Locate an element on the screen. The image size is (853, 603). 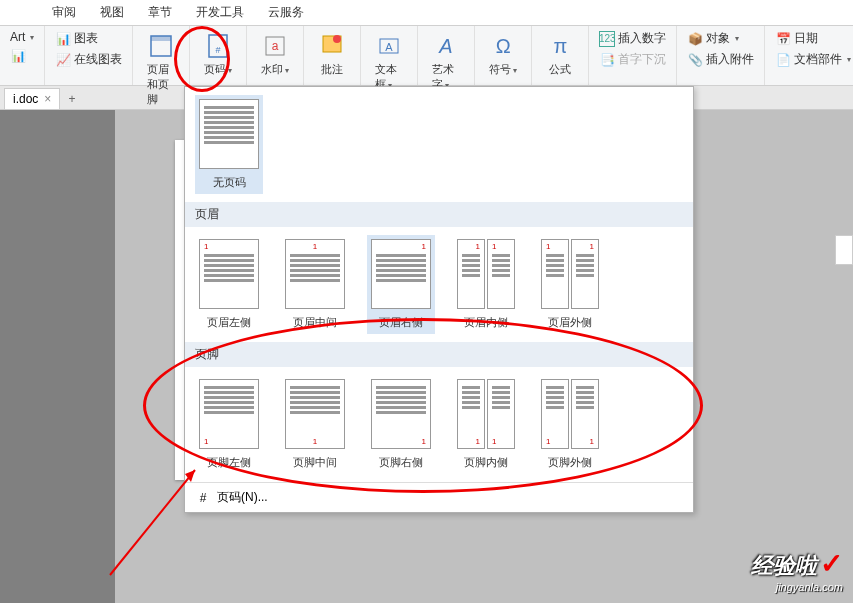
option-footer-center: 1 页脚中间 is located at coordinates (315, 424).